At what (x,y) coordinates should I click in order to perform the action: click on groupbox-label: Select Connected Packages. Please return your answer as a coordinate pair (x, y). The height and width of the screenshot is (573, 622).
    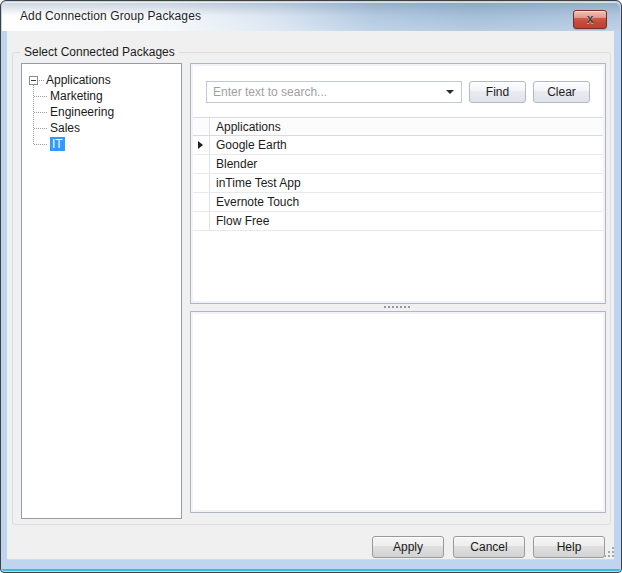
    Looking at the image, I should click on (100, 52).